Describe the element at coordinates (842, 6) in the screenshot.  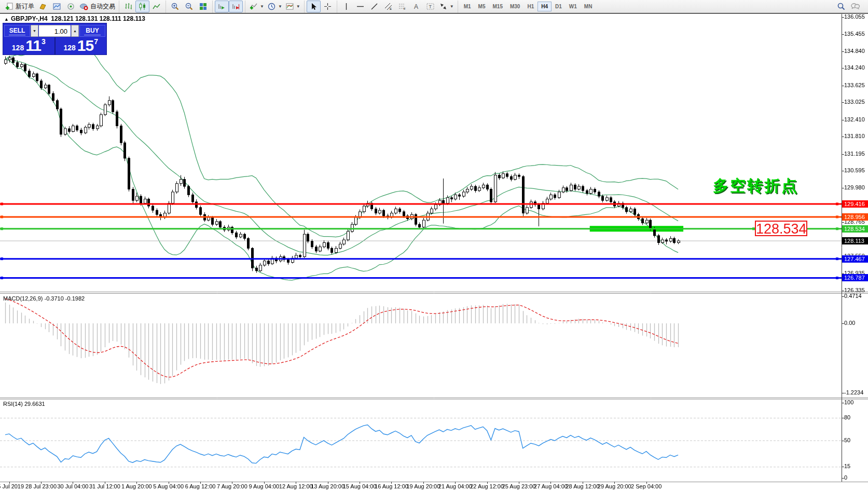
I see `search-icon` at that location.